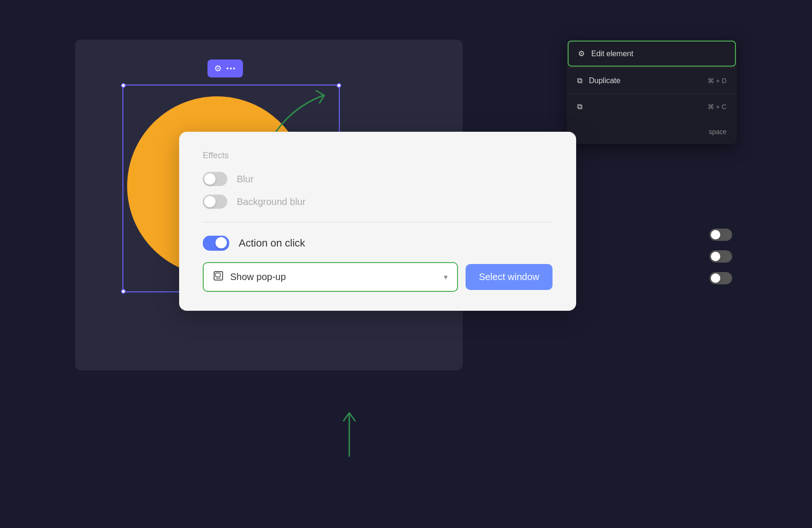 Image resolution: width=812 pixels, height=528 pixels. What do you see at coordinates (245, 179) in the screenshot?
I see `blur-label: Blur` at bounding box center [245, 179].